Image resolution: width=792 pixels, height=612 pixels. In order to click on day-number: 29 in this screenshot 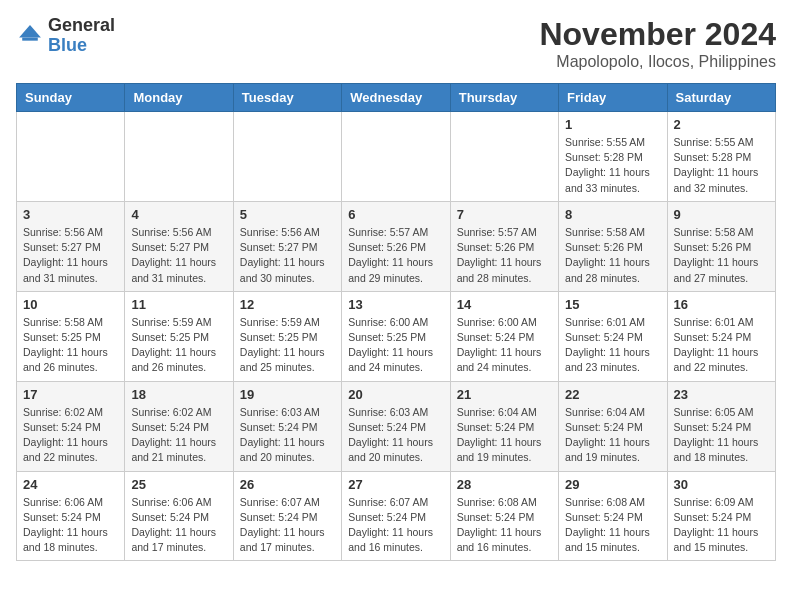, I will do `click(612, 484)`.